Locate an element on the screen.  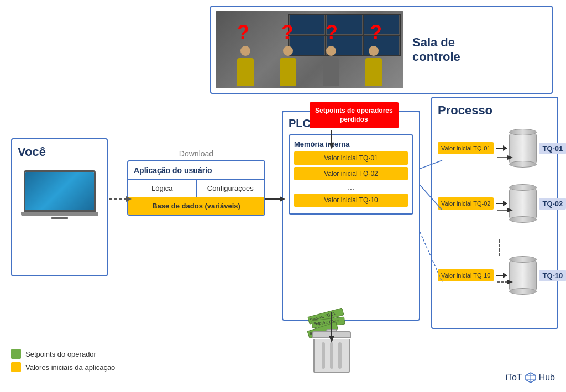
arrow-to-tq10 is located at coordinates (501, 275).